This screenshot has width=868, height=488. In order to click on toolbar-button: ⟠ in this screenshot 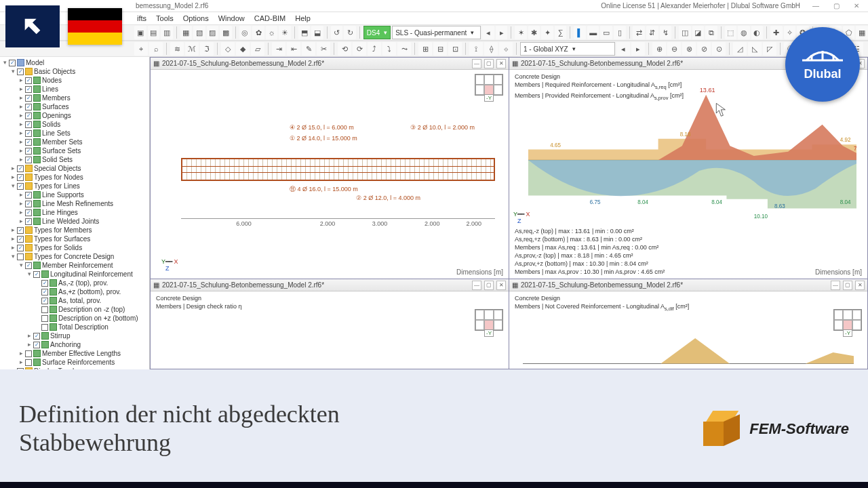, I will do `click(491, 49)`.